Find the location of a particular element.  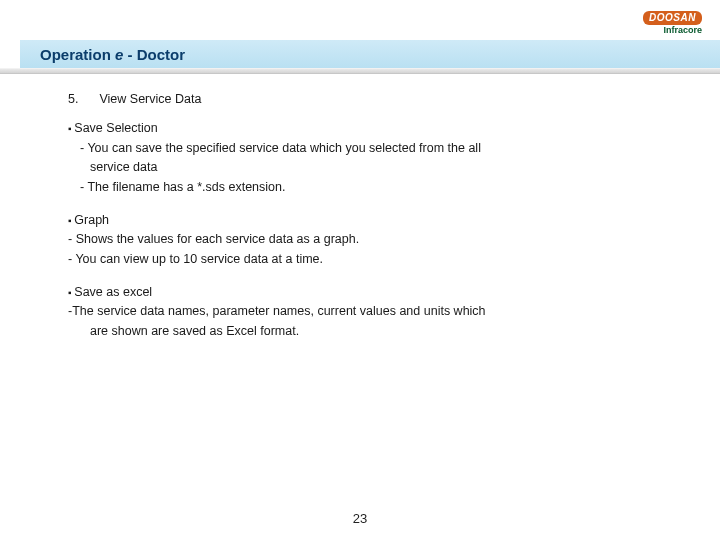

graph-title: Graph is located at coordinates (374, 220).